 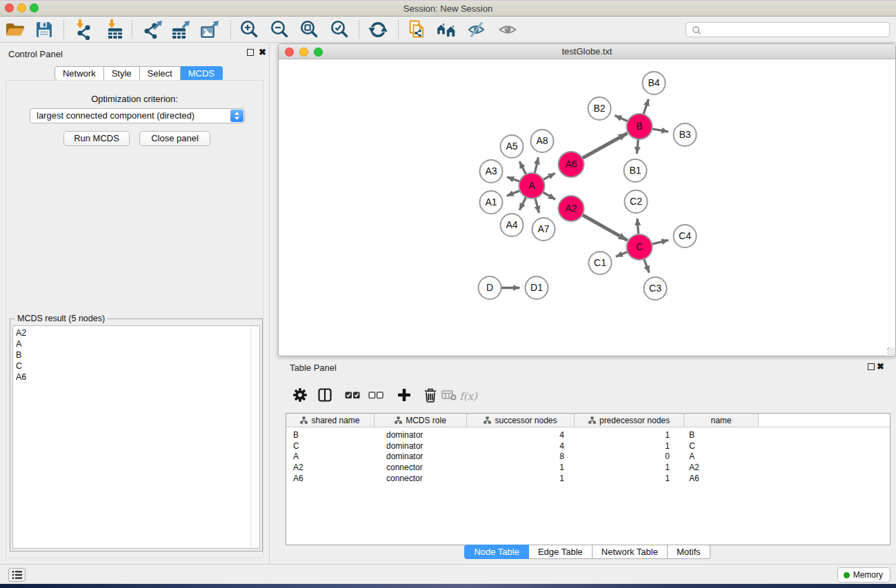 What do you see at coordinates (588, 457) in the screenshot?
I see `table-row: Adominator80A` at bounding box center [588, 457].